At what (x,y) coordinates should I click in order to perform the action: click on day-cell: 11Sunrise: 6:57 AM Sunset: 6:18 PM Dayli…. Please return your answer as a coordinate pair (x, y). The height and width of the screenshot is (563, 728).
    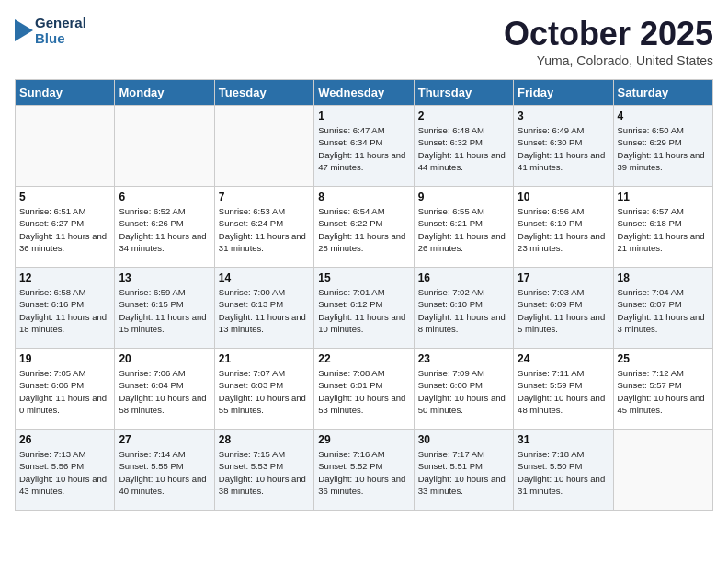
    Looking at the image, I should click on (663, 227).